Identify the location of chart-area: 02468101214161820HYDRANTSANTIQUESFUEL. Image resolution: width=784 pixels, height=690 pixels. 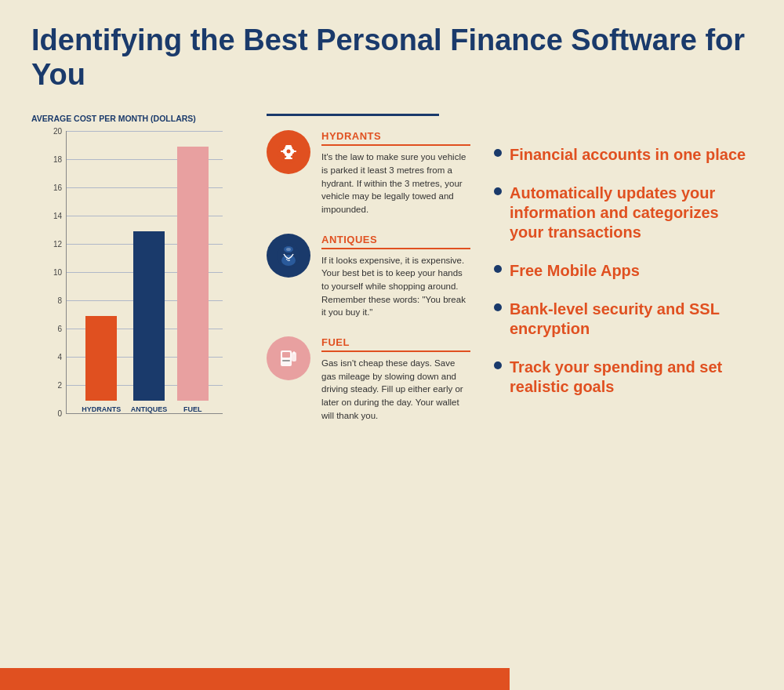
(133, 296).